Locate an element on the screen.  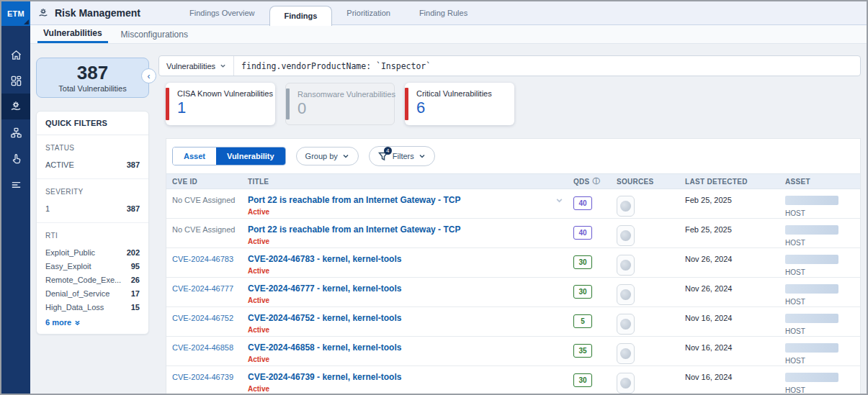
quick-filter-item: Exploit_Public 202 is located at coordinates (92, 252).